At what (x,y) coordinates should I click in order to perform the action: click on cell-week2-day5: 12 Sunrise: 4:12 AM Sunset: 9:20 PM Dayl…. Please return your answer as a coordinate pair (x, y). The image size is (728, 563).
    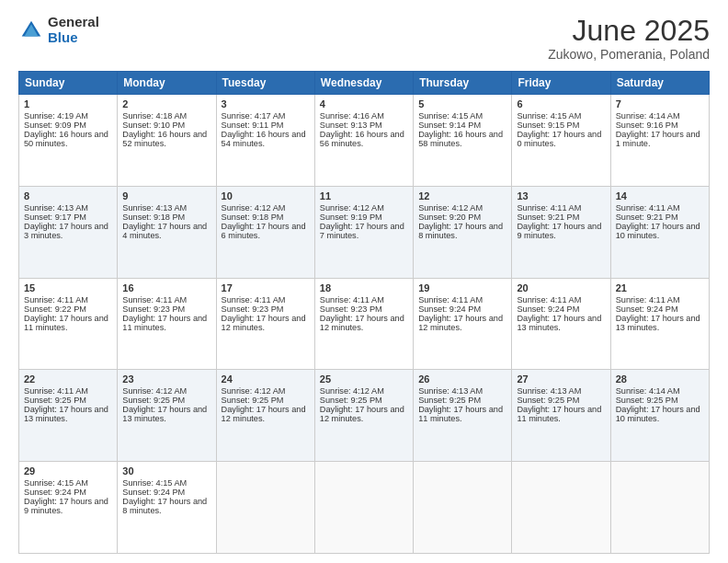
    Looking at the image, I should click on (463, 232).